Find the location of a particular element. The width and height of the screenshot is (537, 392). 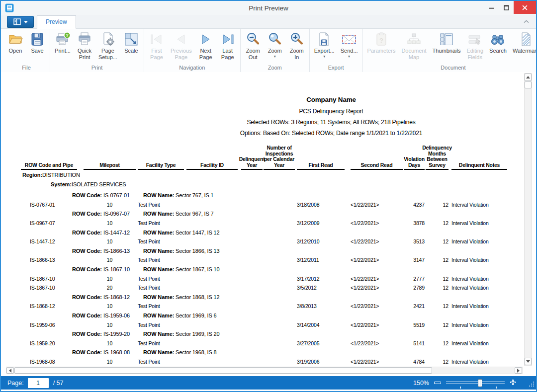

editing-fields-button: Editing Fields is located at coordinates (475, 45).